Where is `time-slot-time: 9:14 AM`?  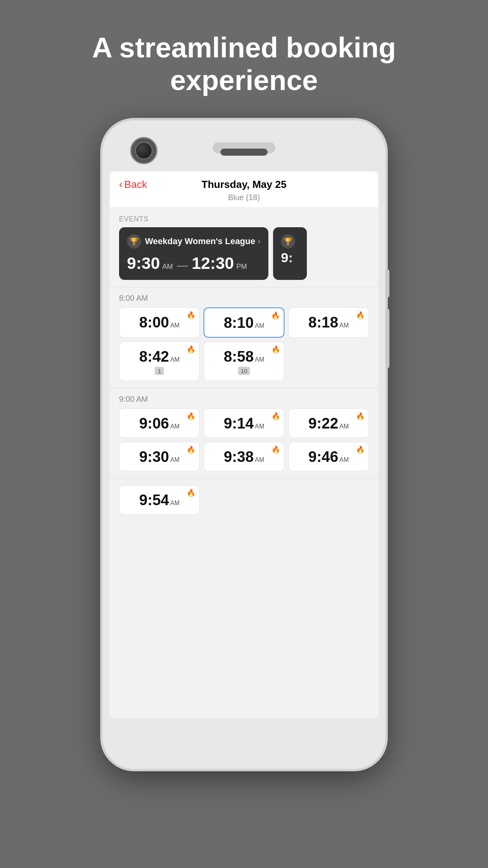
time-slot-time: 9:14 AM is located at coordinates (244, 424).